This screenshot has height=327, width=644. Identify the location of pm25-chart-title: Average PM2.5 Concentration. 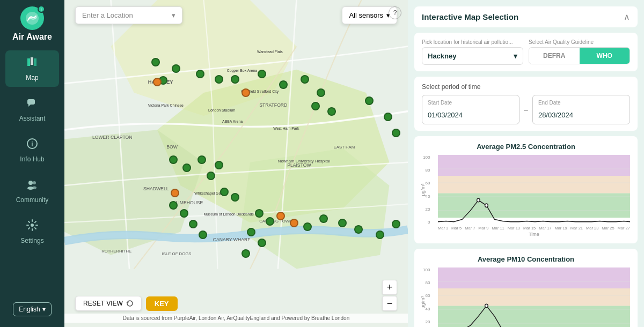
(526, 147).